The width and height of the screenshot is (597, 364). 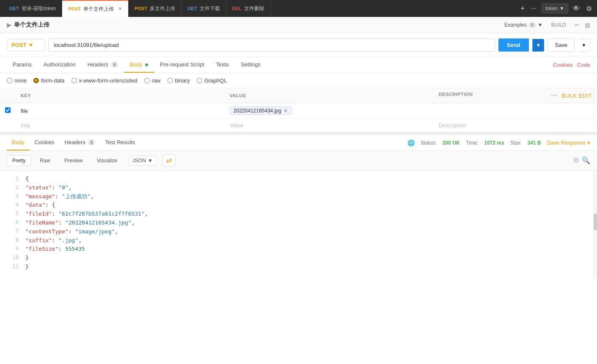 What do you see at coordinates (584, 45) in the screenshot?
I see `save-dropdown-button: ▼` at bounding box center [584, 45].